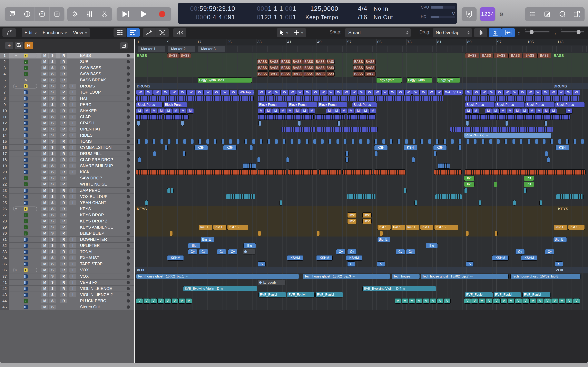 The width and height of the screenshot is (588, 367). Describe the element at coordinates (182, 49) in the screenshot. I see `marker: Marker 2` at that location.